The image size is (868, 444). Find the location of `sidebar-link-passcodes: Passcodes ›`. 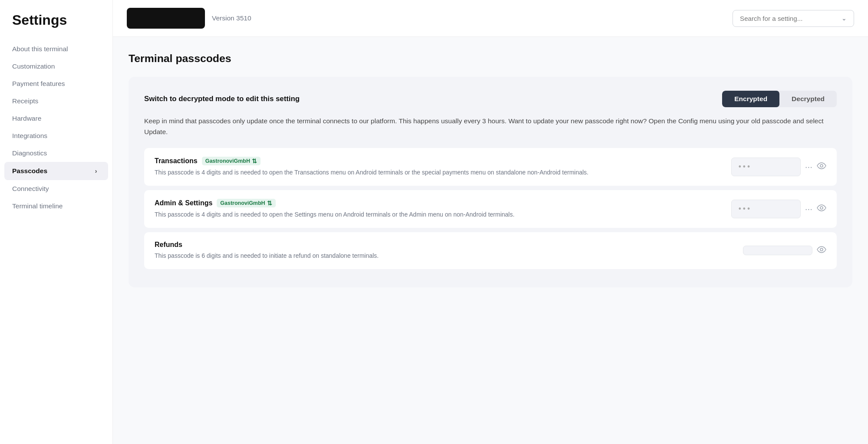

sidebar-link-passcodes: Passcodes › is located at coordinates (56, 171).